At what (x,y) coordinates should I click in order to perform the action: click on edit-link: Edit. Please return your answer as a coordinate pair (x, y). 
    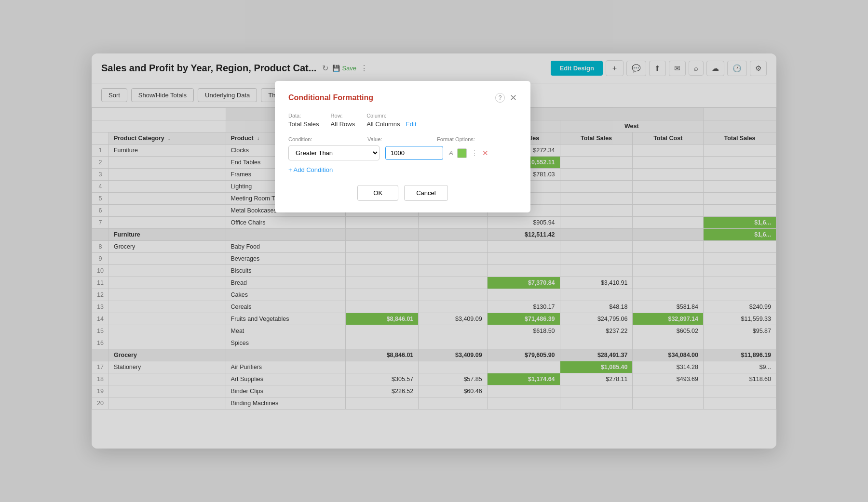
    Looking at the image, I should click on (411, 124).